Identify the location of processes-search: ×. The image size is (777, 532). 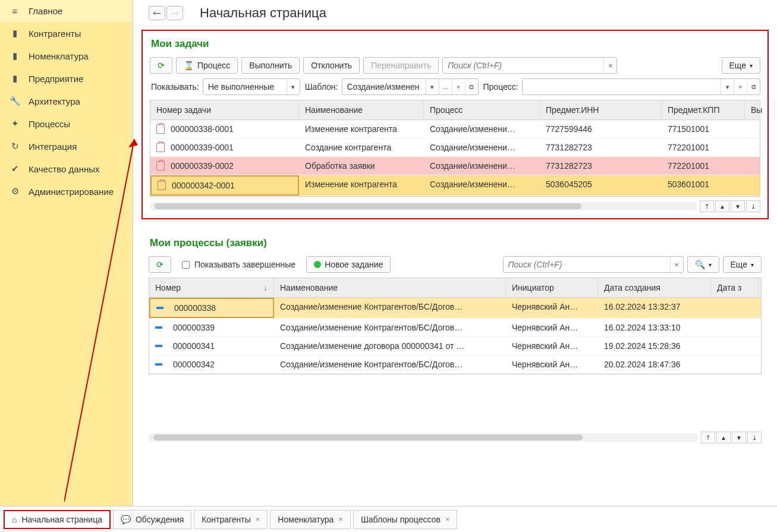
(593, 265).